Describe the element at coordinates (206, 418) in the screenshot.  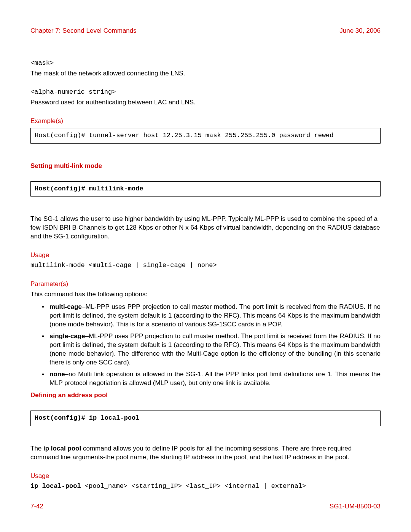
I see `section-addrpool-box: Host(config)# ip local-pool` at that location.